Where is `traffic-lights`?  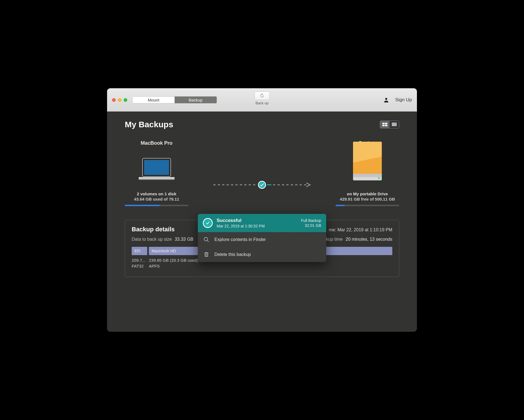
traffic-lights is located at coordinates (120, 100).